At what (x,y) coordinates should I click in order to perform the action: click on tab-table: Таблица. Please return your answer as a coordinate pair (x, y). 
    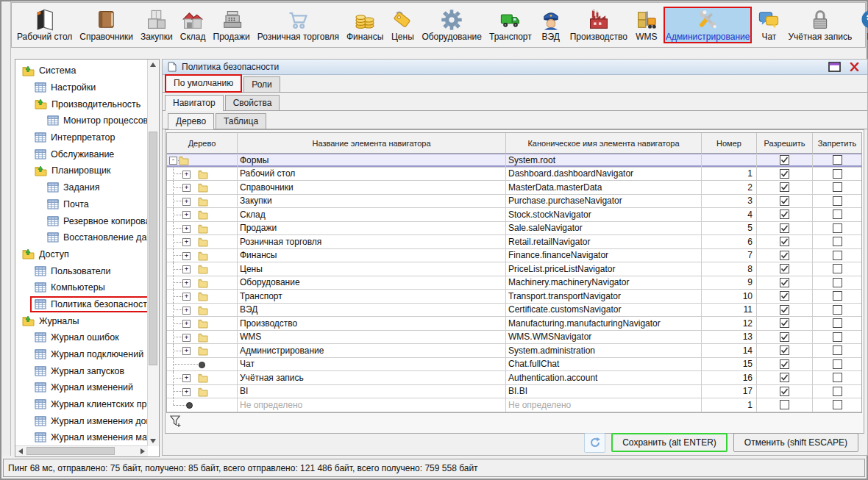
    Looking at the image, I should click on (241, 121).